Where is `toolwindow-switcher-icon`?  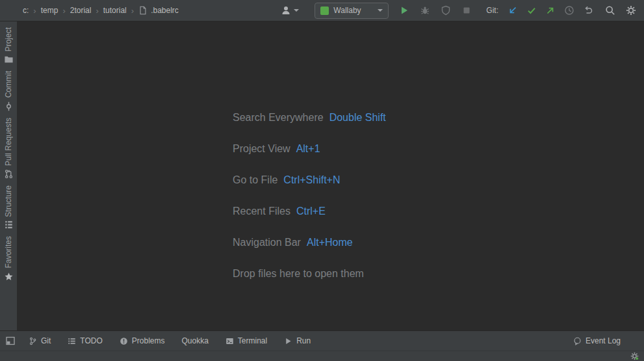
toolwindow-switcher-icon is located at coordinates (10, 341).